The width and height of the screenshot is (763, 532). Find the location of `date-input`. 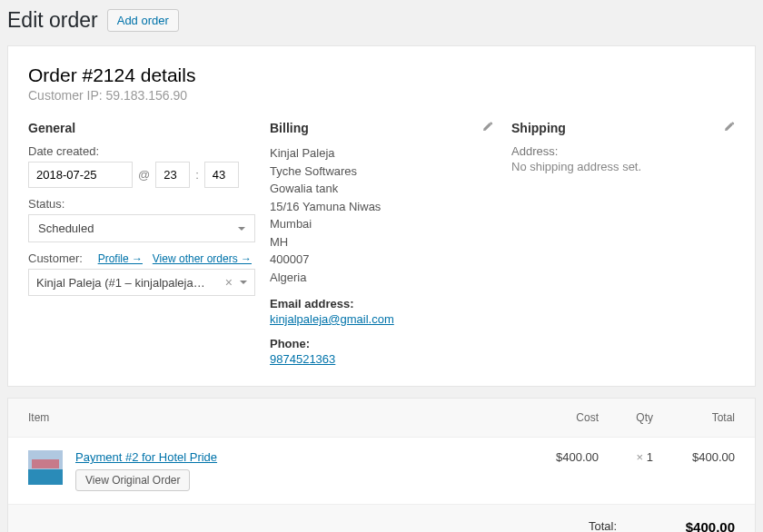

date-input is located at coordinates (80, 174).